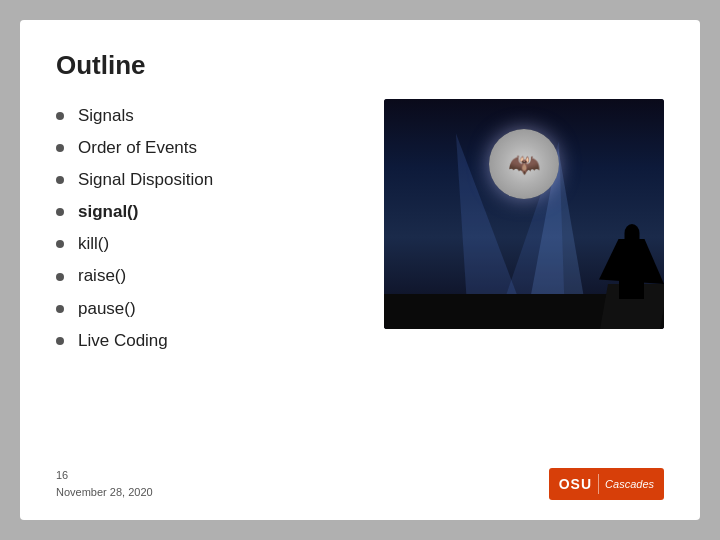  What do you see at coordinates (524, 164) in the screenshot?
I see `batman-symbol: 🦇` at bounding box center [524, 164].